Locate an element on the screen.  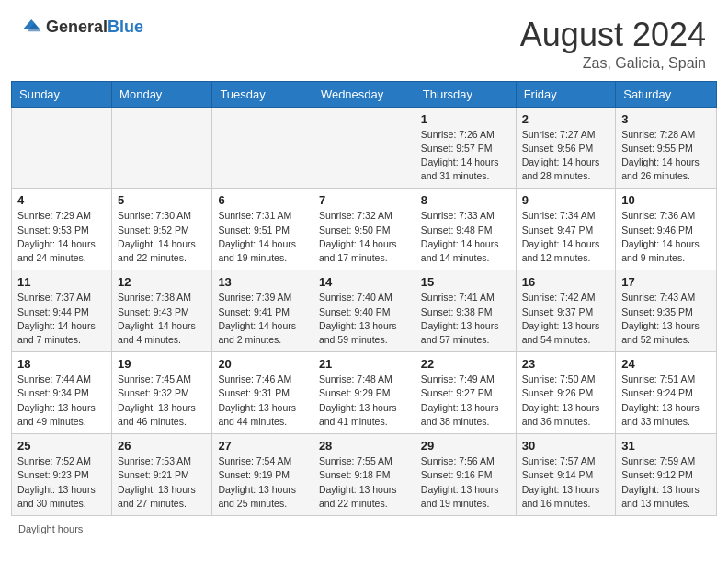
day-info: Sunrise: 7:33 AM Sunset: 9:48 PM Dayligh… is located at coordinates (465, 237).